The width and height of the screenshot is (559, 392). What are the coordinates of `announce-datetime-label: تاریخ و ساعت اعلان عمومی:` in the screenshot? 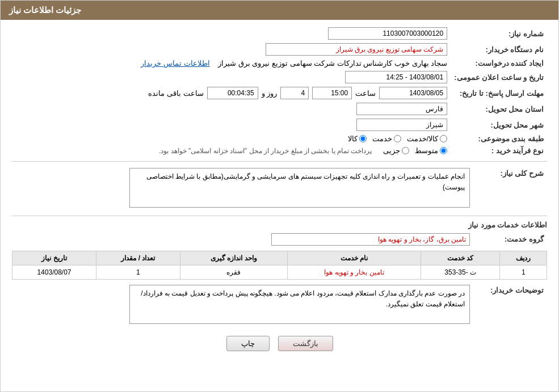 It's located at (499, 77).